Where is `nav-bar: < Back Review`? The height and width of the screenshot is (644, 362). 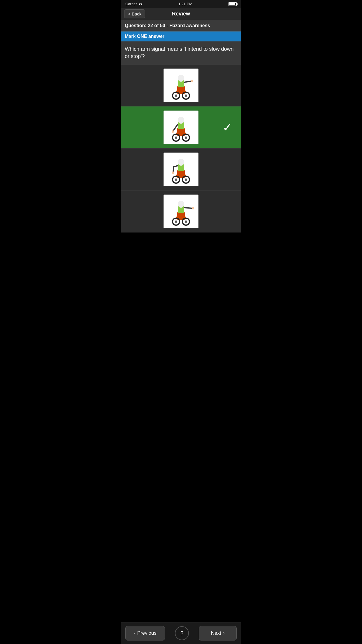 nav-bar: < Back Review is located at coordinates (181, 14).